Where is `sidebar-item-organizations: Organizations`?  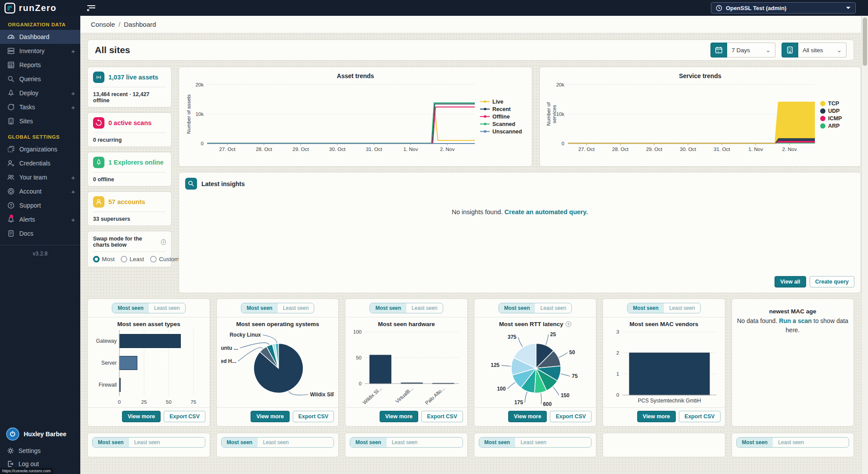
sidebar-item-organizations: Organizations is located at coordinates (40, 149).